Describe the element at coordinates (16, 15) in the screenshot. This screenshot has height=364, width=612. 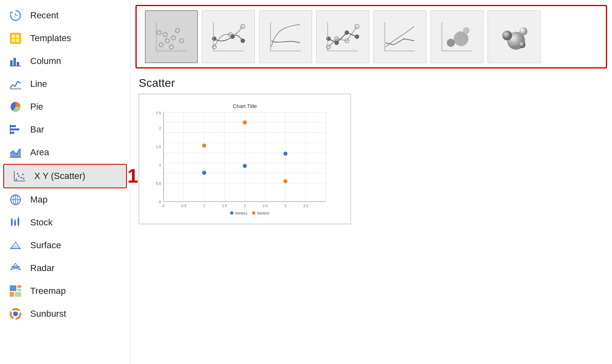
I see `recent-icon` at that location.